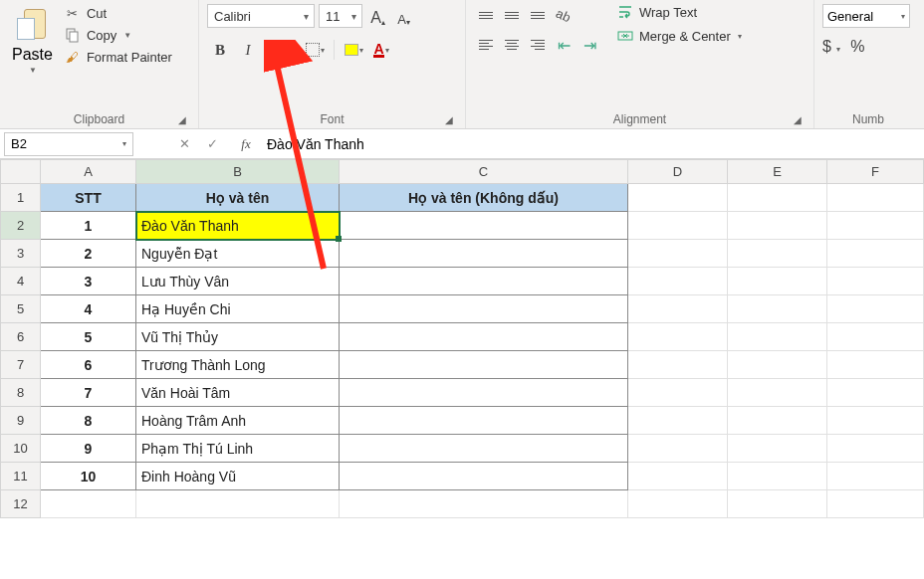 The height and width of the screenshot is (579, 924). Describe the element at coordinates (238, 365) in the screenshot. I see `cell: Trương Thành Long` at that location.